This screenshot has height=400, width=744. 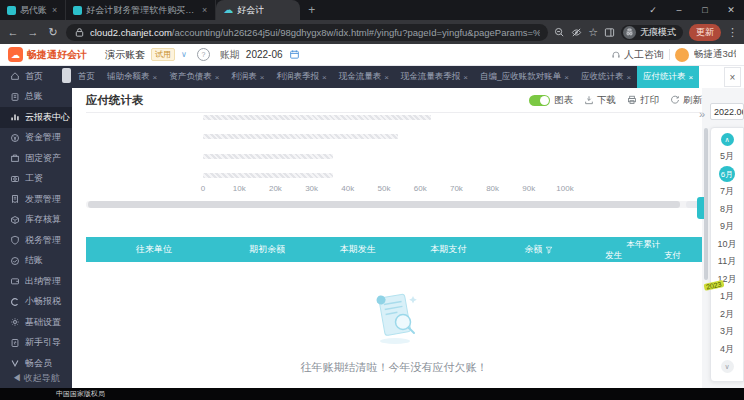 I want to click on browser-tab-pricing: 好会计财务管理软件购买价格页... ×, so click(x=141, y=10).